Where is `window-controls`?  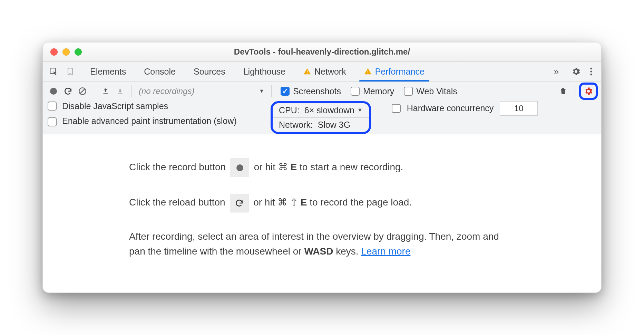
window-controls is located at coordinates (66, 52).